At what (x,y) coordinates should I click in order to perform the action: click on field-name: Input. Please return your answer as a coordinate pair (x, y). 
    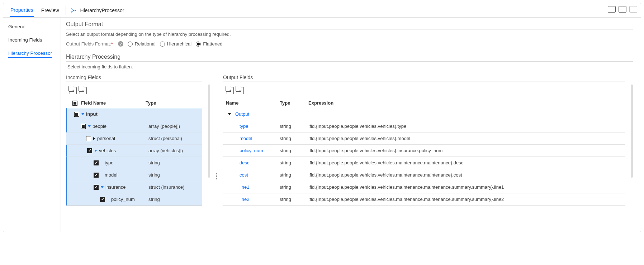
    Looking at the image, I should click on (92, 114).